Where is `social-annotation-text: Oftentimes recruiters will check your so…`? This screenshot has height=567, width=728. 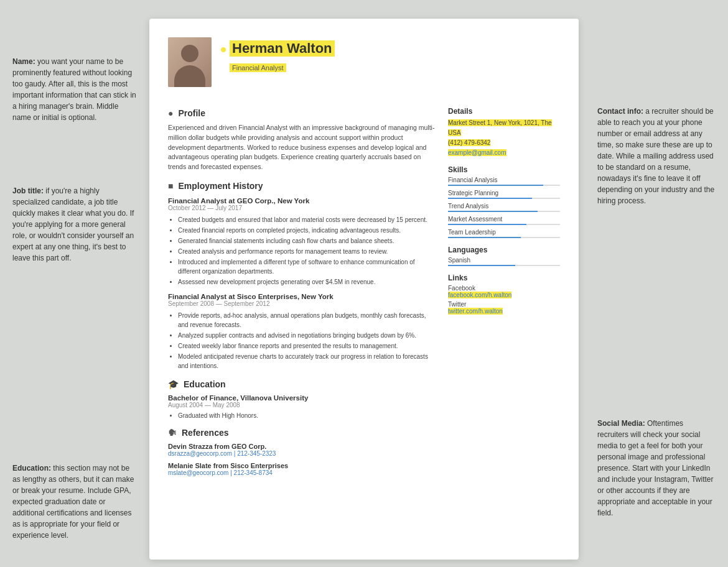
social-annotation-text: Oftentimes recruiters will check your so… is located at coordinates (656, 468).